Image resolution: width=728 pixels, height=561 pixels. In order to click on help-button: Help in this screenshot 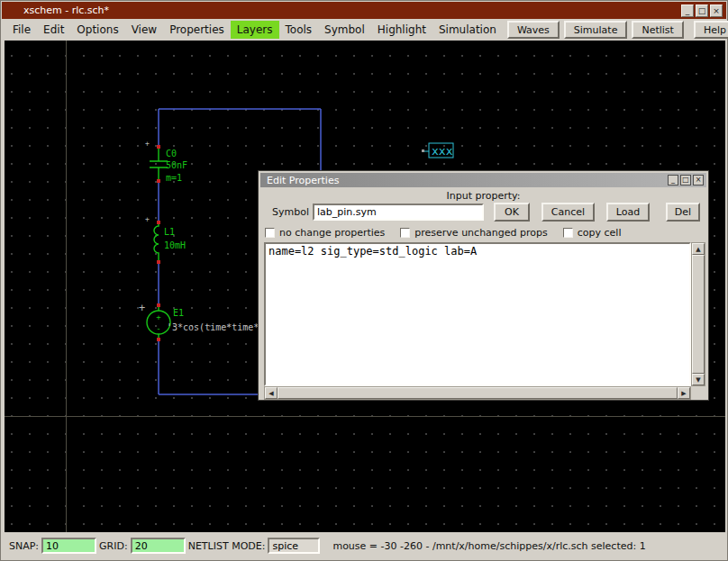, I will do `click(711, 30)`.